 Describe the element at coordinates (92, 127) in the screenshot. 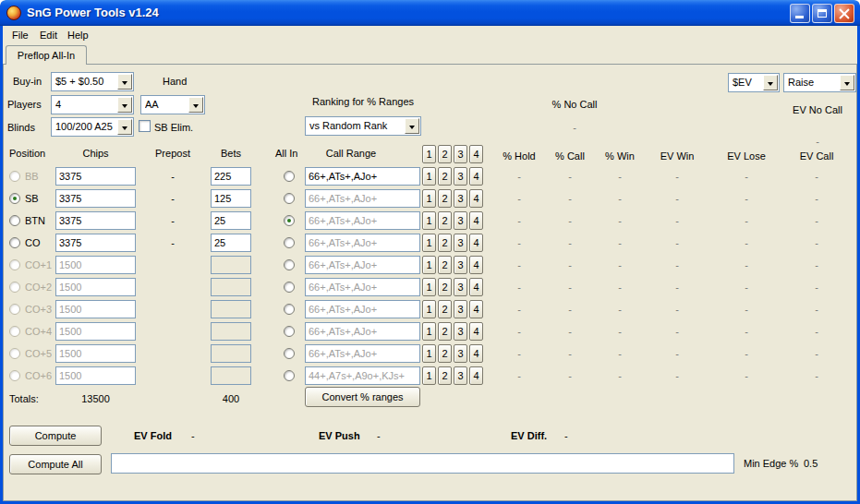

I see `blinds-select: 100/200 A25` at that location.